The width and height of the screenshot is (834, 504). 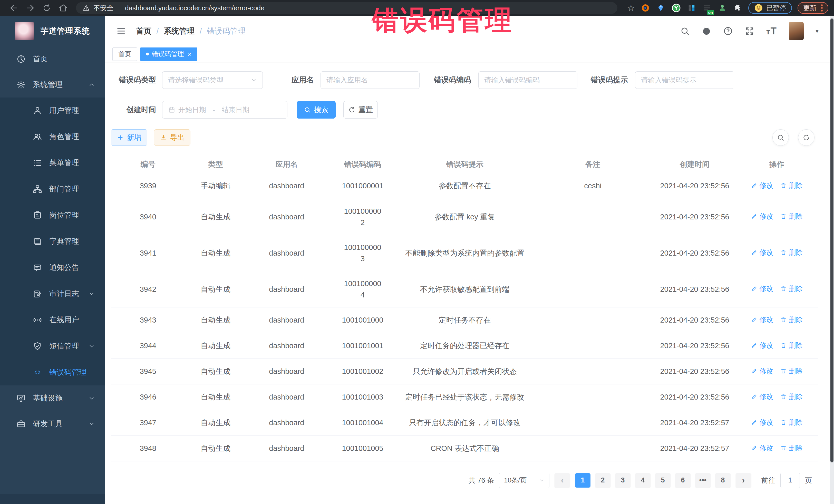 I want to click on sidebar-item-错误码管理: 错误码管理, so click(x=52, y=372).